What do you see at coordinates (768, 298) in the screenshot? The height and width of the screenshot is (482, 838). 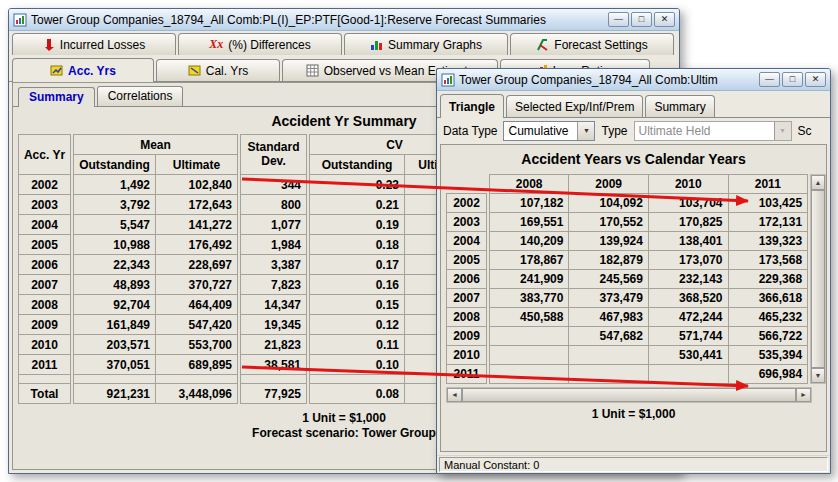 I see `value-cell: 366,618` at bounding box center [768, 298].